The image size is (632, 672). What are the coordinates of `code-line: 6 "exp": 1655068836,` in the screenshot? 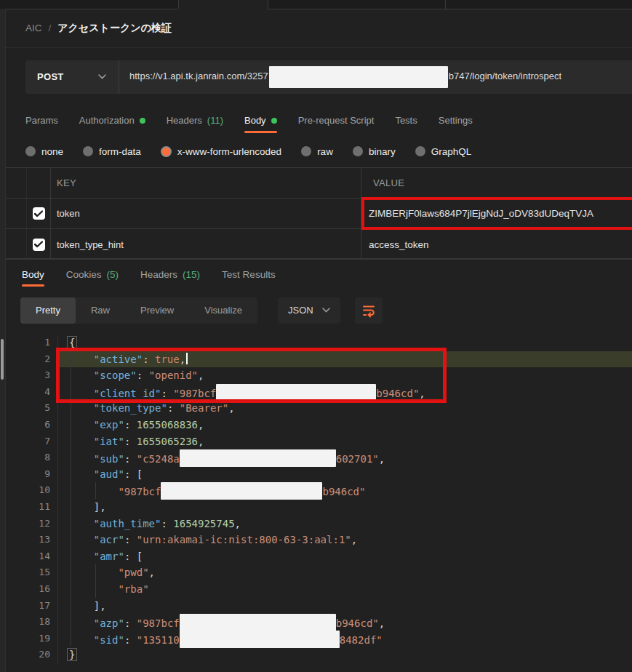 It's located at (319, 425).